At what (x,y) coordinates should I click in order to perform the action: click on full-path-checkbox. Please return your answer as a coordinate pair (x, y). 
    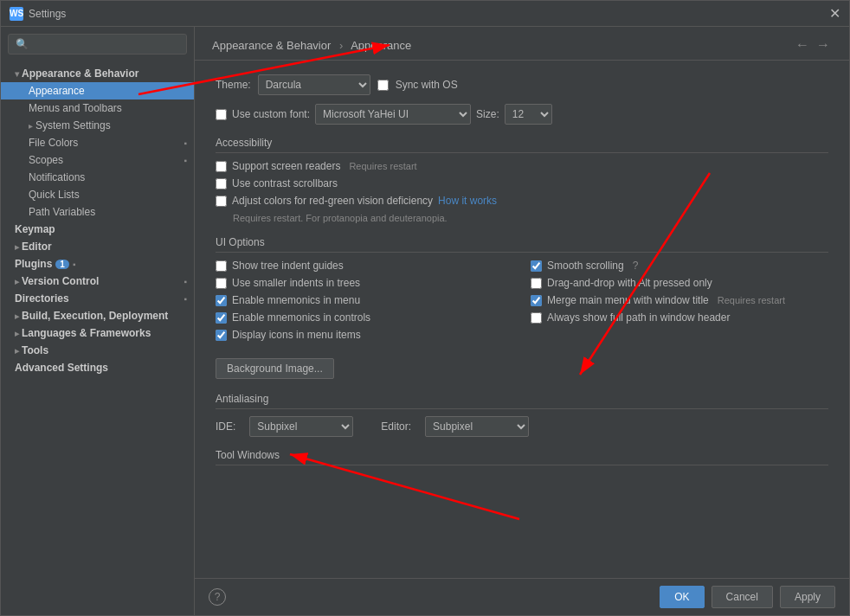
    Looking at the image, I should click on (537, 318).